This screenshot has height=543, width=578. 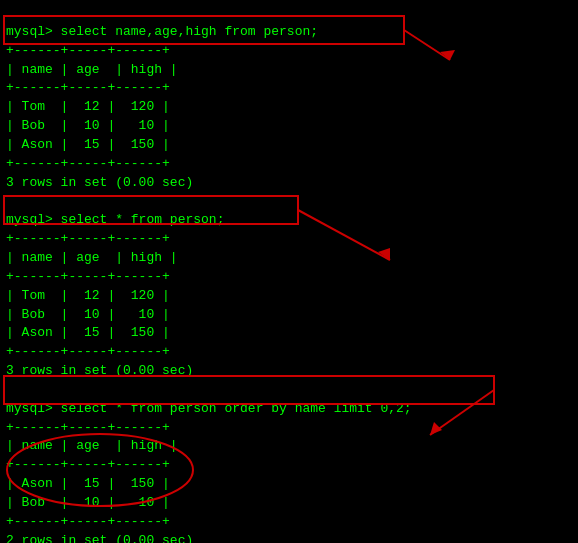 What do you see at coordinates (289, 410) in the screenshot?
I see `terminal-line: mysql> select * from person order by nam…` at bounding box center [289, 410].